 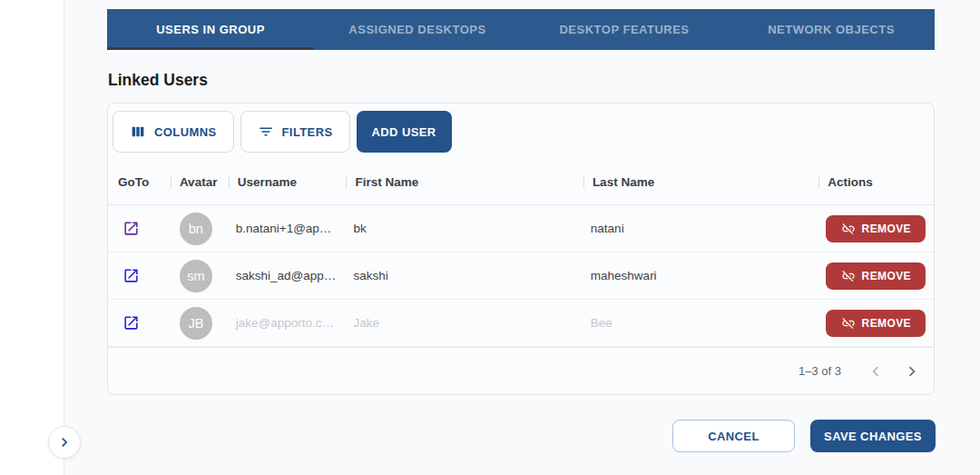 I want to click on sidebar-expand-button, so click(x=64, y=442).